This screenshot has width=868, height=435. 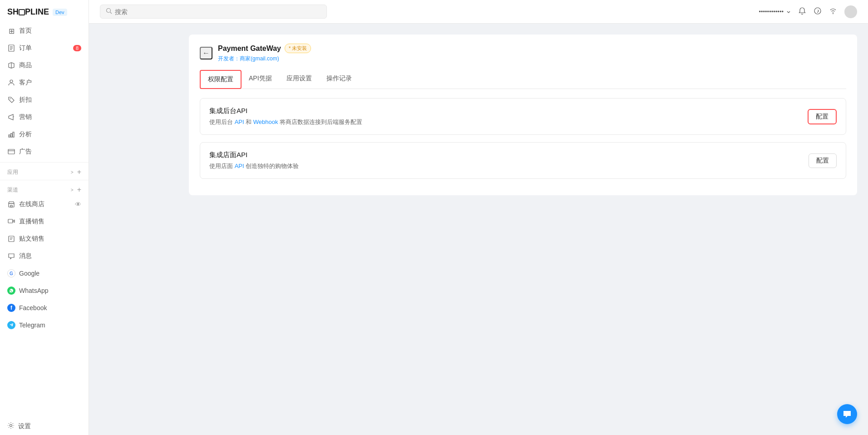 I want to click on channels-add-btn: +, so click(x=79, y=190).